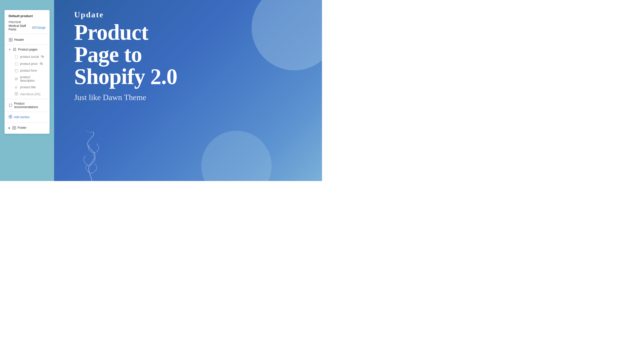 The width and height of the screenshot is (644, 362). I want to click on preview-product: Medical Staff Pants, so click(22, 28).